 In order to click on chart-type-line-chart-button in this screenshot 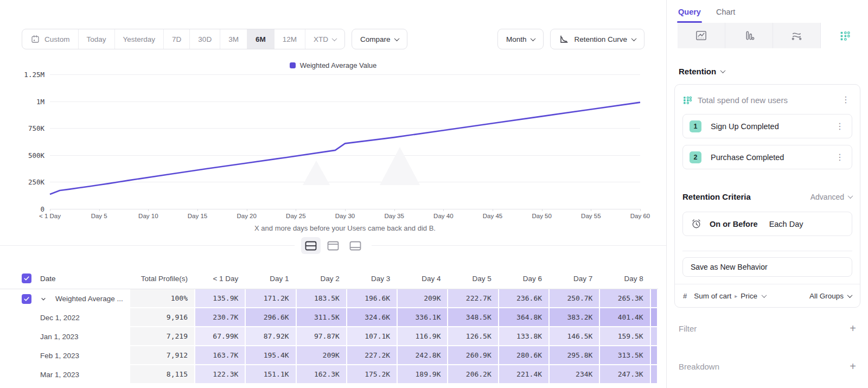, I will do `click(701, 36)`.